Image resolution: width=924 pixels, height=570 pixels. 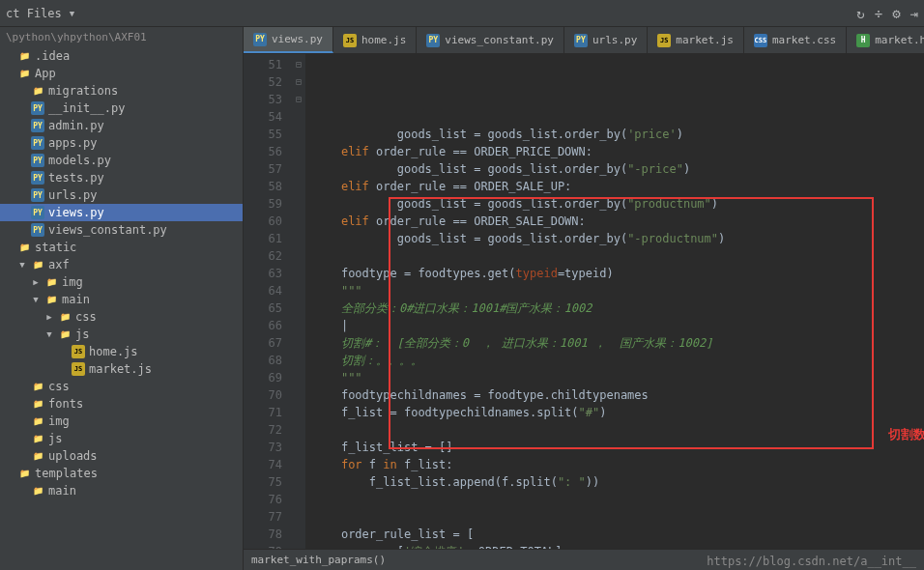 What do you see at coordinates (288, 41) in the screenshot?
I see `editor-tab: PYviews.py` at bounding box center [288, 41].